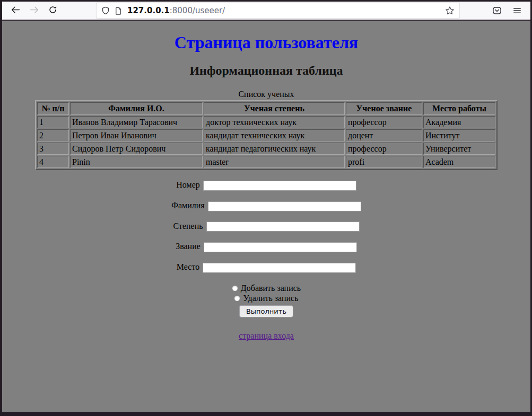 The height and width of the screenshot is (416, 532). Describe the element at coordinates (15, 11) in the screenshot. I see `back-button` at that location.